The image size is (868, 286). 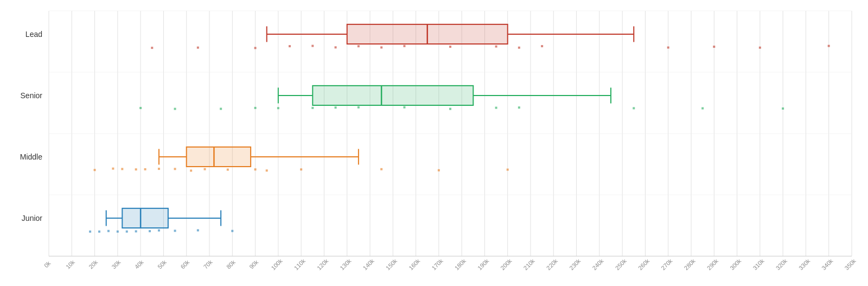 I want to click on x-axis-label: 260k, so click(x=644, y=264).